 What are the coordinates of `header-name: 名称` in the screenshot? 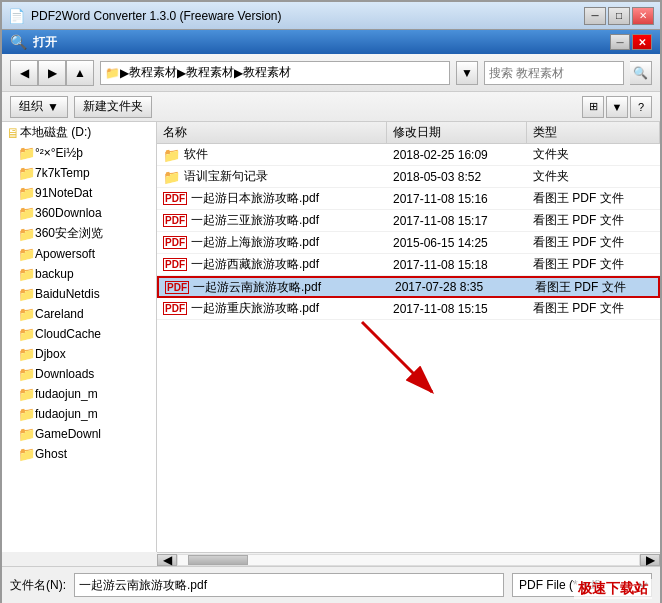 It's located at (272, 132).